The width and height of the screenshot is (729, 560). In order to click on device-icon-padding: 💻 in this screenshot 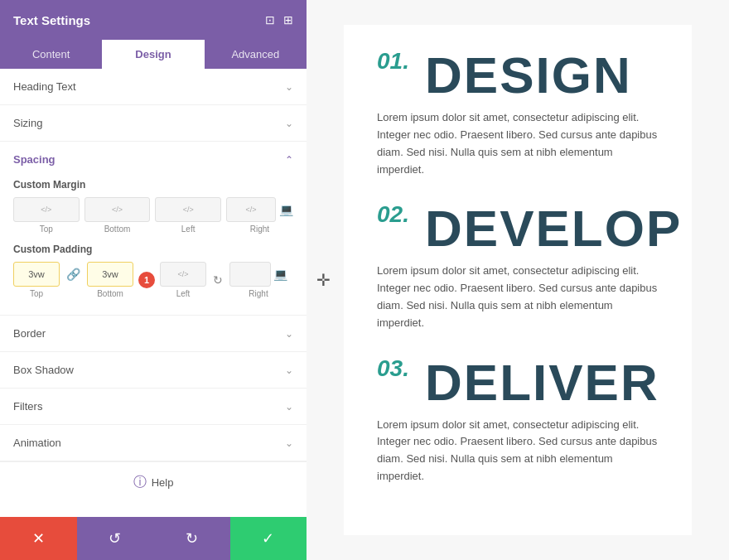, I will do `click(280, 274)`.